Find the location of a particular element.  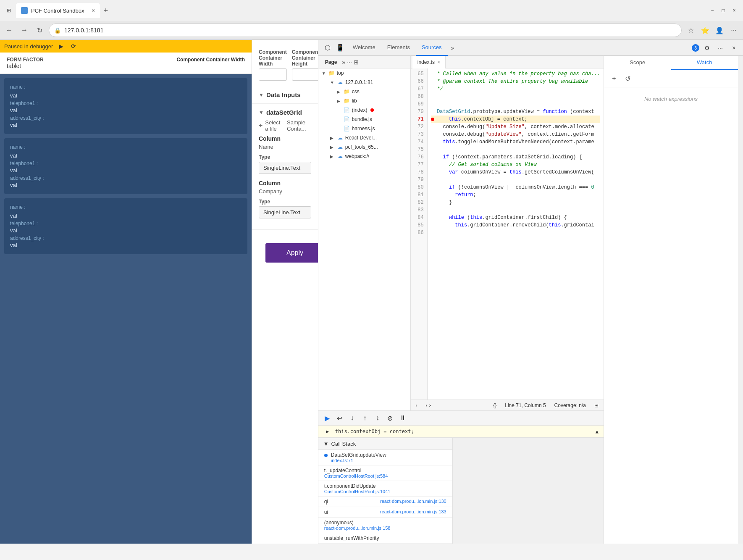

backward-nav-icon: ‹ is located at coordinates (427, 405).